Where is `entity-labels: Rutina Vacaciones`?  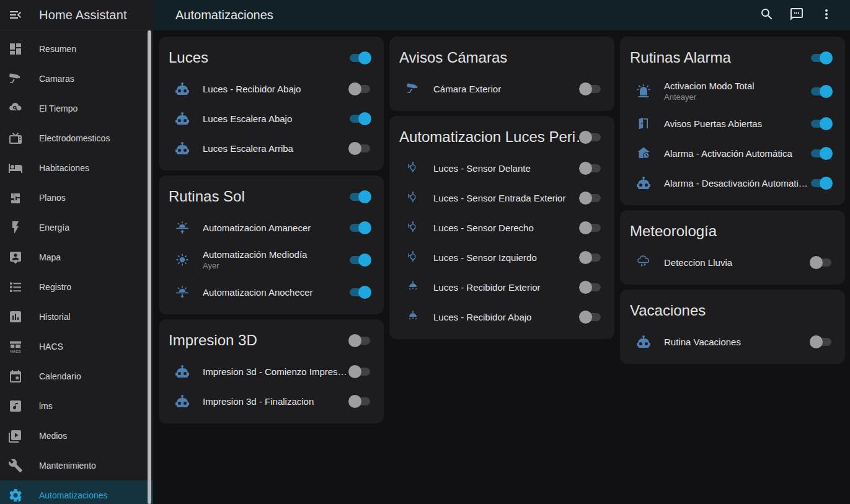 entity-labels: Rutina Vacaciones is located at coordinates (737, 342).